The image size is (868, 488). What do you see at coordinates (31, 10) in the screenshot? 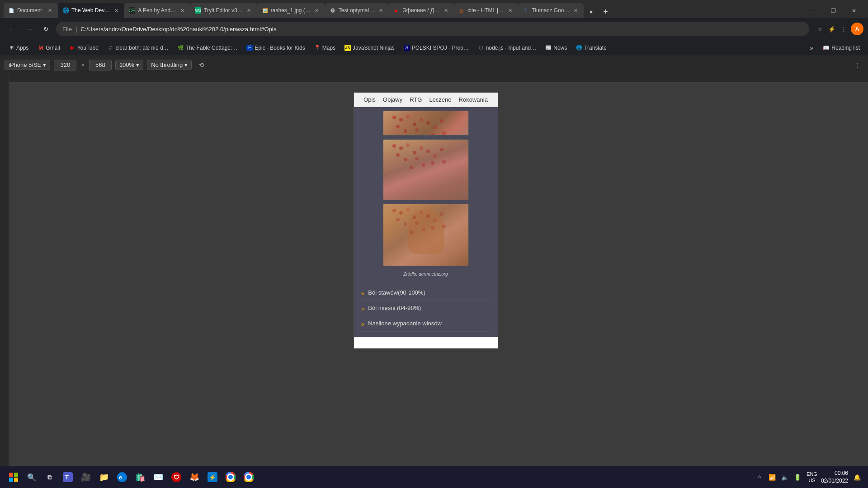
I see `tab-document: 📄 Document ✕` at bounding box center [31, 10].